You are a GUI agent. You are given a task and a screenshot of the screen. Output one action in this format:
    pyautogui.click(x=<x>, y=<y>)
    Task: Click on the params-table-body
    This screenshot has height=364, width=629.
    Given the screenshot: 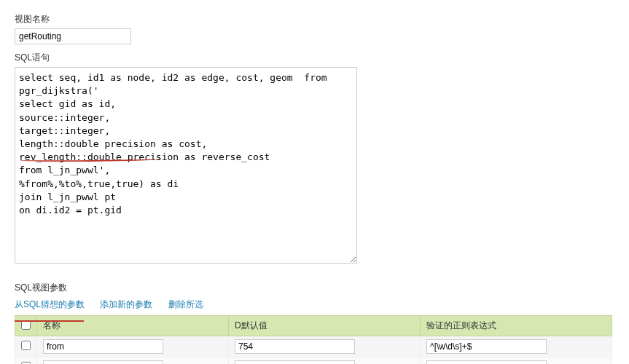 What is the action you would take?
    pyautogui.click(x=313, y=351)
    